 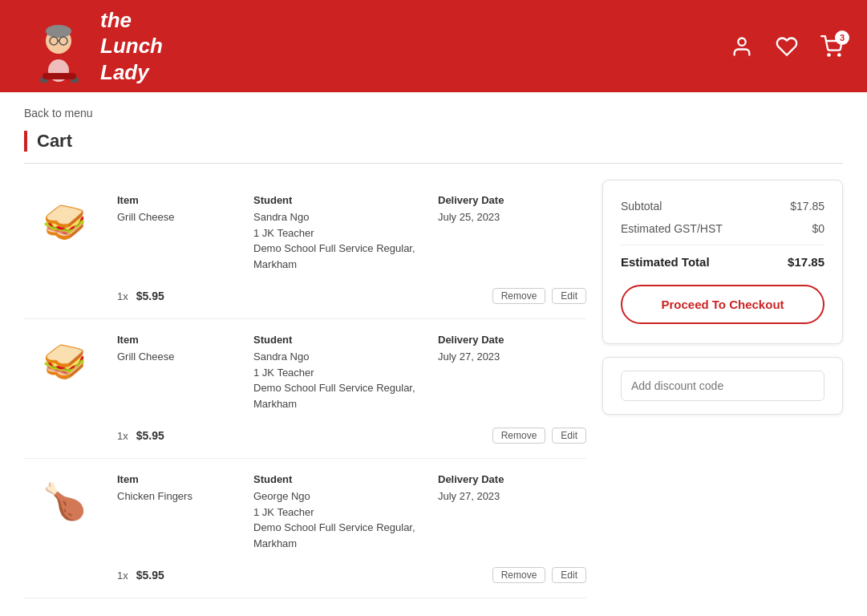 What do you see at coordinates (723, 386) in the screenshot?
I see `discount-input` at bounding box center [723, 386].